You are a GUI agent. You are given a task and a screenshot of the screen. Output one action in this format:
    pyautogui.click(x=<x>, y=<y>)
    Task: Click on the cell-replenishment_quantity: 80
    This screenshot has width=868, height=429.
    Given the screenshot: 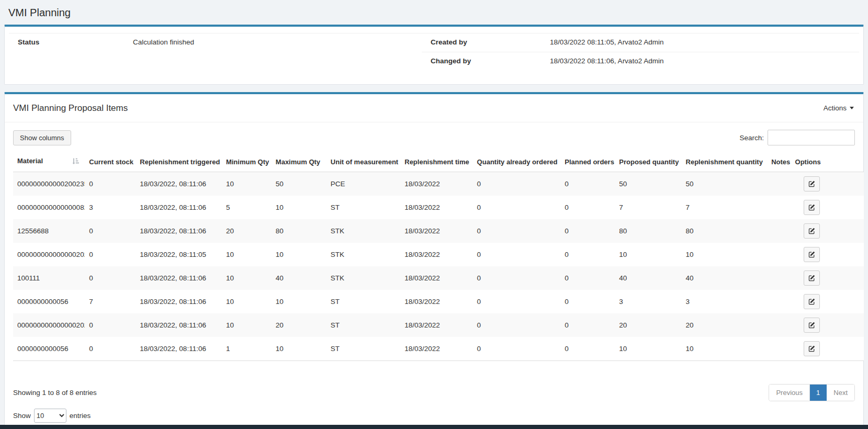 What is the action you would take?
    pyautogui.click(x=725, y=231)
    